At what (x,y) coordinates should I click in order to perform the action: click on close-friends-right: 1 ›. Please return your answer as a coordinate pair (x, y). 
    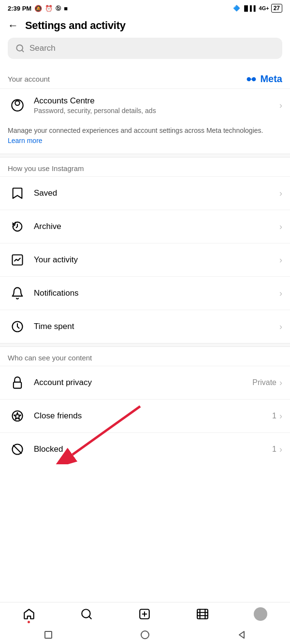
    Looking at the image, I should click on (277, 416).